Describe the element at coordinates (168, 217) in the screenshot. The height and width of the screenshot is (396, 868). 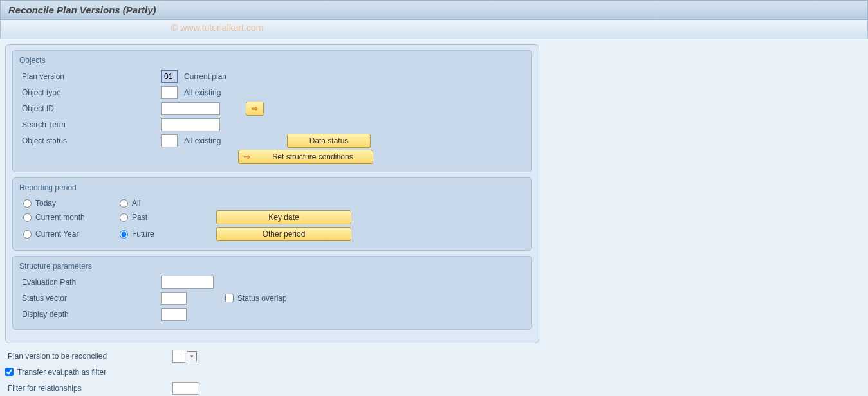
I see `radio-past: Past` at that location.